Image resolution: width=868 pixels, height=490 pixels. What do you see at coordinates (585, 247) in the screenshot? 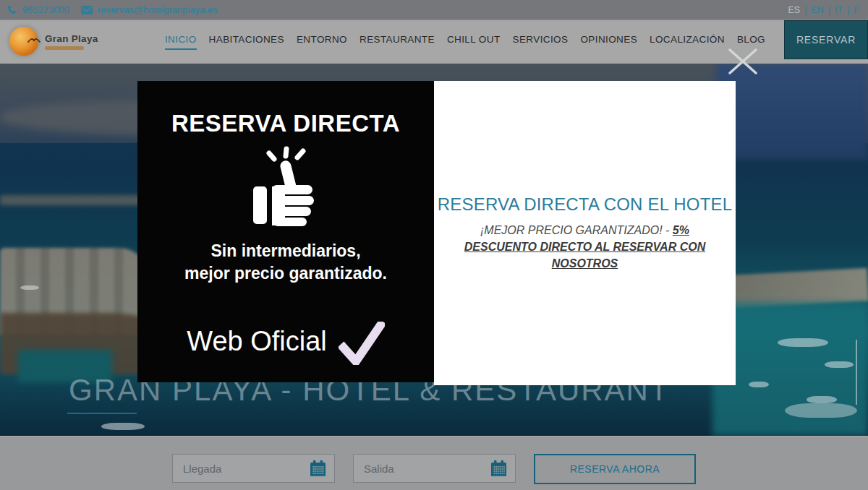
I see `discount-text: ¡MEJOR PRECIO GARANTIZADO! - 5% DESCUENT…` at bounding box center [585, 247].